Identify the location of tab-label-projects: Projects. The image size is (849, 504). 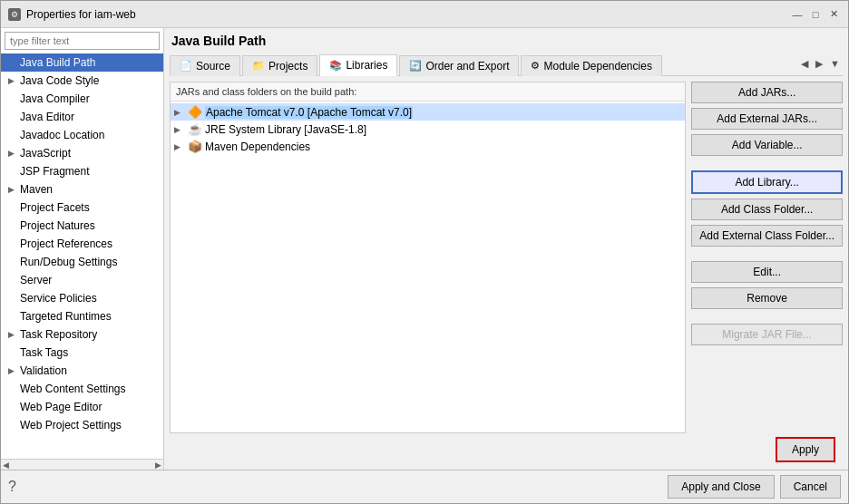
(288, 66).